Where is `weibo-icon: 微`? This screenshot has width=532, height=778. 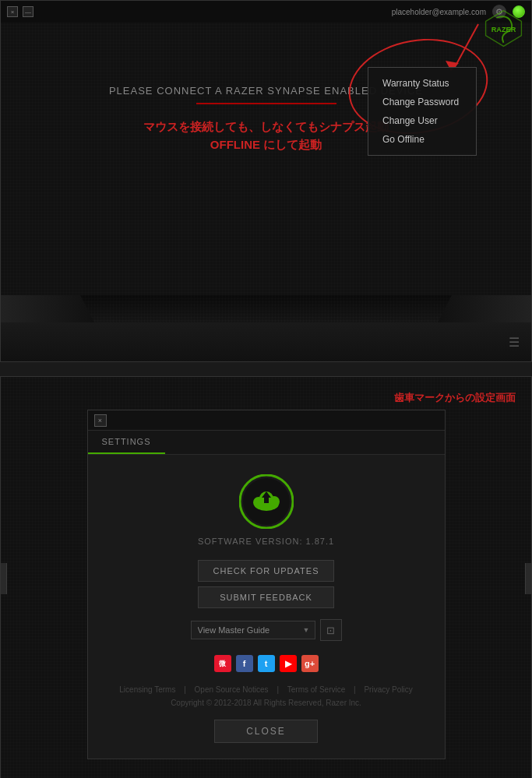
weibo-icon: 微 is located at coordinates (223, 664).